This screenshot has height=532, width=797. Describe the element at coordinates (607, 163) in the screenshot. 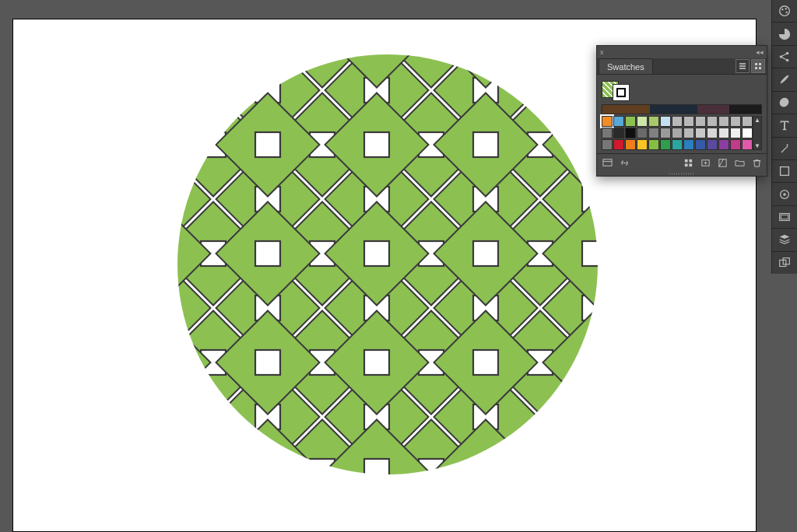

I see `swatch-library-icon` at that location.